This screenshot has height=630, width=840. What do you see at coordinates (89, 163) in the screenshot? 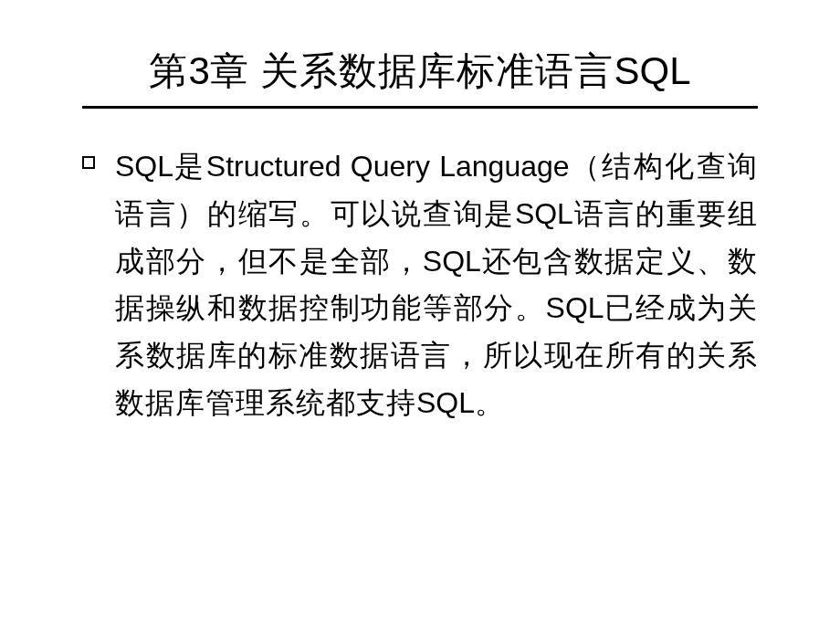
I see `bullet-marker-icon` at bounding box center [89, 163].